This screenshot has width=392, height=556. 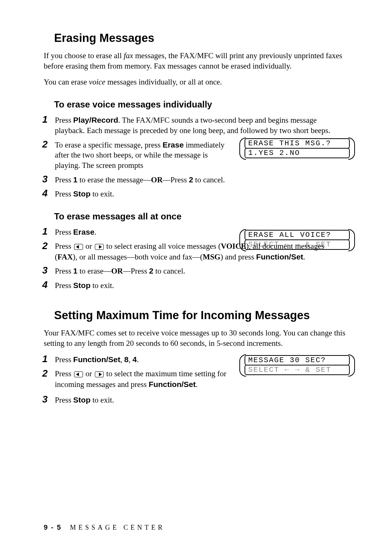 I want to click on key-ref-4: 4, so click(x=134, y=360).